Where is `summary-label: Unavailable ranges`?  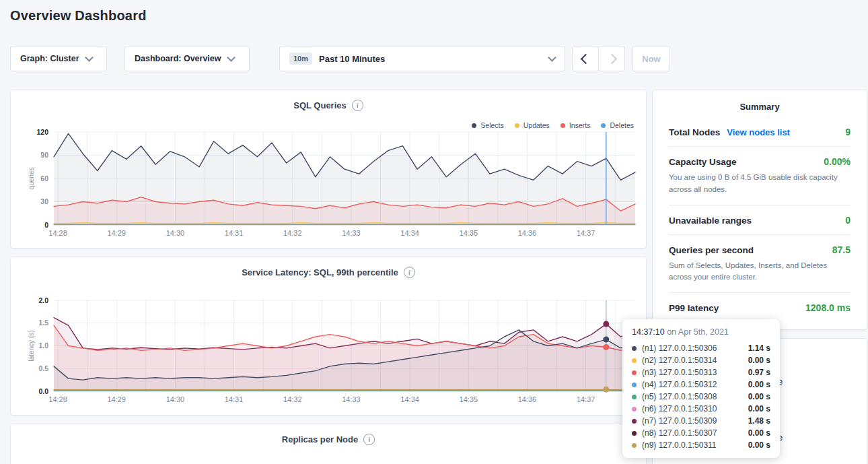
summary-label: Unavailable ranges is located at coordinates (711, 221).